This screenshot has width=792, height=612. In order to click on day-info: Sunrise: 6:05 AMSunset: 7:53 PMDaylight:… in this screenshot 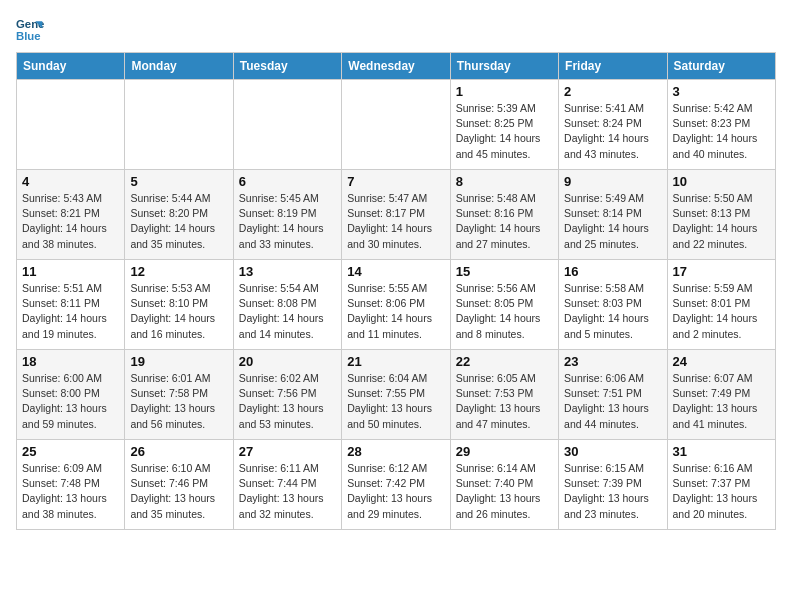, I will do `click(504, 402)`.